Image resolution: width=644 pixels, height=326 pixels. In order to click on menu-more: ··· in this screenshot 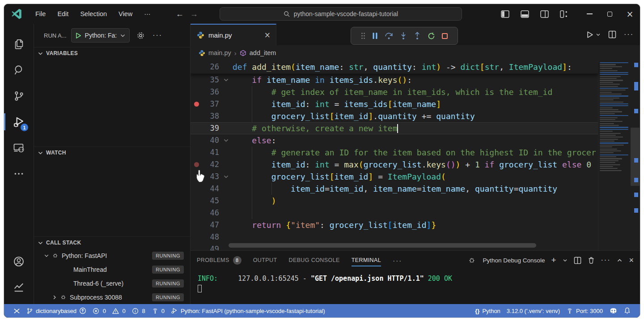, I will do `click(148, 14)`.